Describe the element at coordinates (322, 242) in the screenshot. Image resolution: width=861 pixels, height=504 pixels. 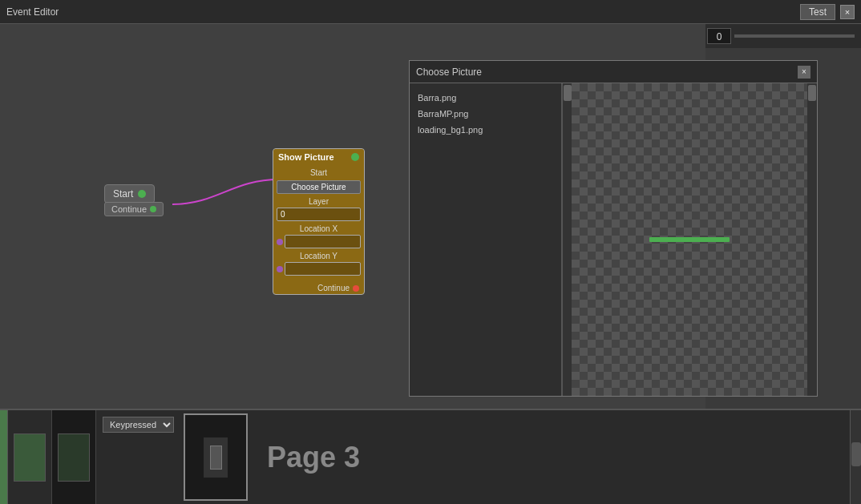
I see `locationx-input` at that location.